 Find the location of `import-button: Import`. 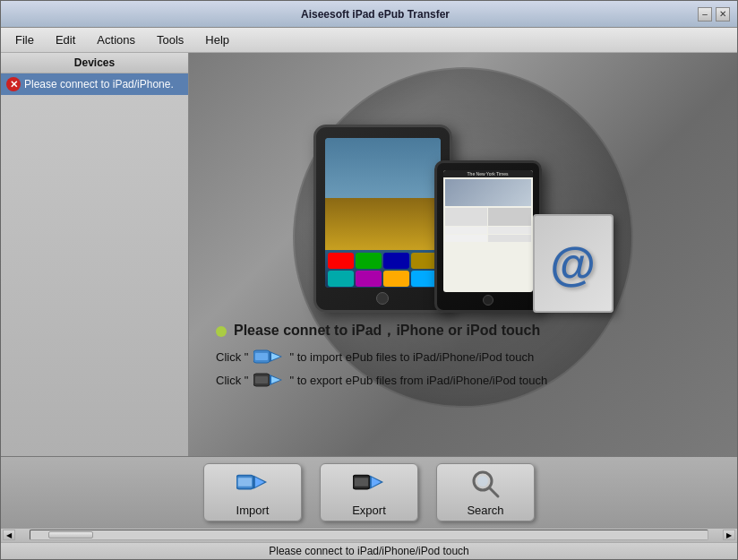

import-button: Import is located at coordinates (253, 493).